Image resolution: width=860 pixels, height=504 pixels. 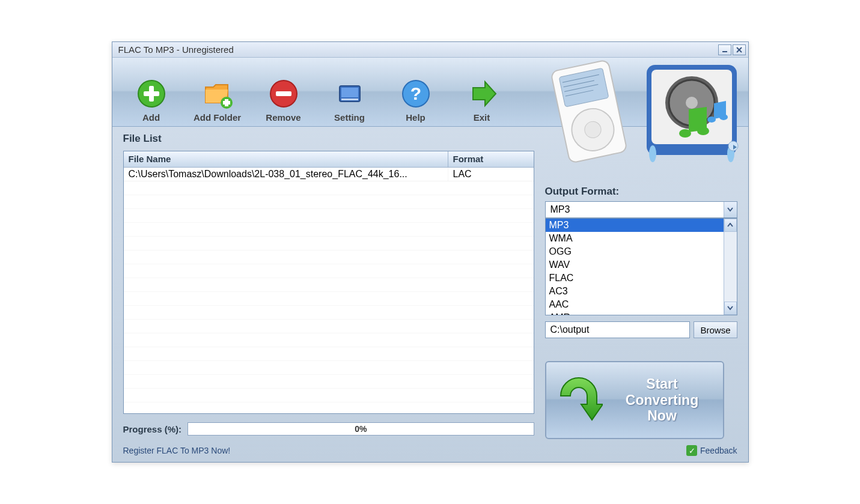 What do you see at coordinates (329, 429) in the screenshot?
I see `progress-row: Progress (%): 0%` at bounding box center [329, 429].